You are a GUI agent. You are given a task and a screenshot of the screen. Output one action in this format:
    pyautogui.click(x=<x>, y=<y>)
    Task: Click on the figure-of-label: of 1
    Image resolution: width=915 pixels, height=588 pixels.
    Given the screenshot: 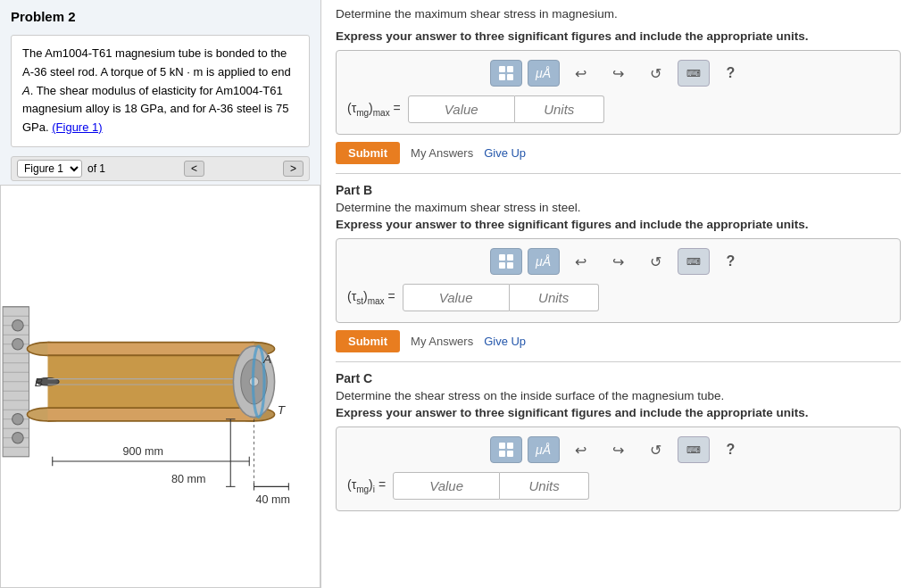 What is the action you would take?
    pyautogui.click(x=96, y=169)
    